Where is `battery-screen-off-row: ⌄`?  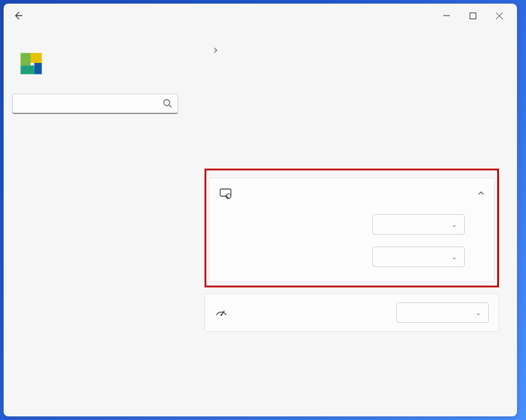 battery-screen-off-row: ⌄ is located at coordinates (351, 224).